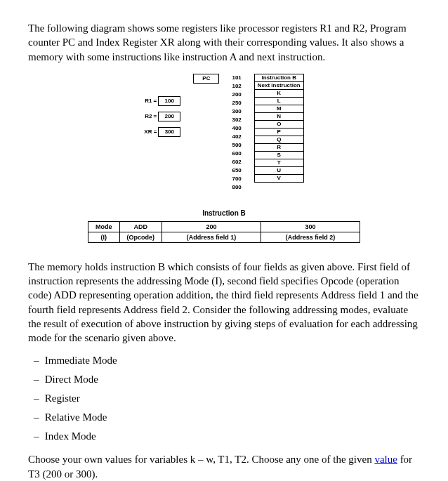 The image size is (448, 481). I want to click on memory-cell: P, so click(279, 132).